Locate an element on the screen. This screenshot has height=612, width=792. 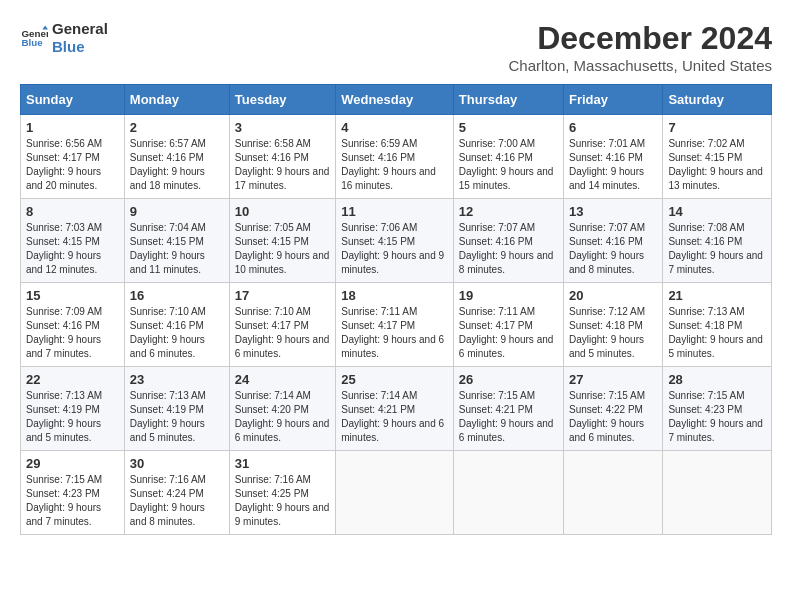
day-cell: 31 Sunrise: 7:16 AM Sunset: 4:25 PM Dayl… is located at coordinates (282, 493).